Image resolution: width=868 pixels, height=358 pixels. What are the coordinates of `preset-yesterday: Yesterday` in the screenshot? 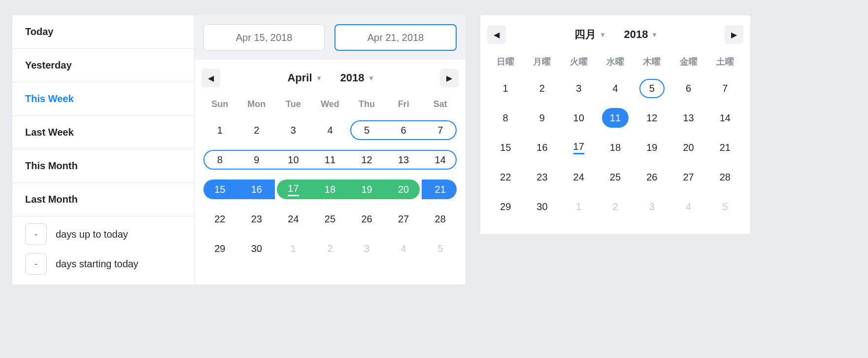 It's located at (103, 66).